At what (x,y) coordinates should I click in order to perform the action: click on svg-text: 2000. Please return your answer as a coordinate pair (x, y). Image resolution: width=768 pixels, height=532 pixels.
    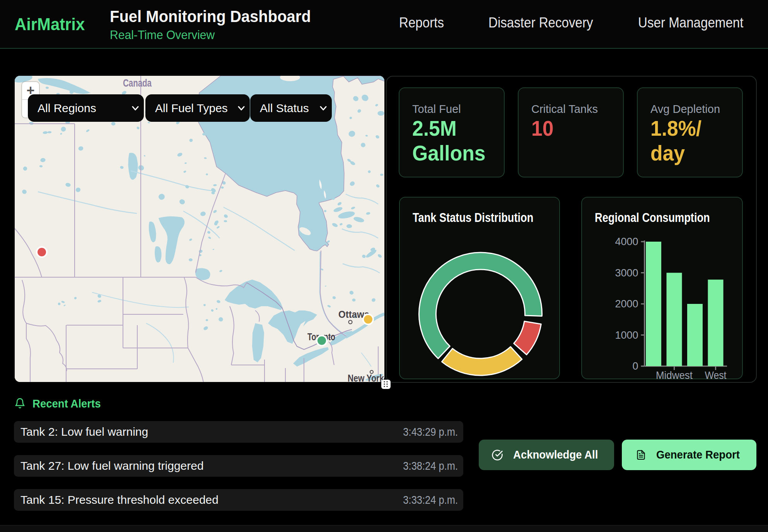
    Looking at the image, I should click on (626, 304).